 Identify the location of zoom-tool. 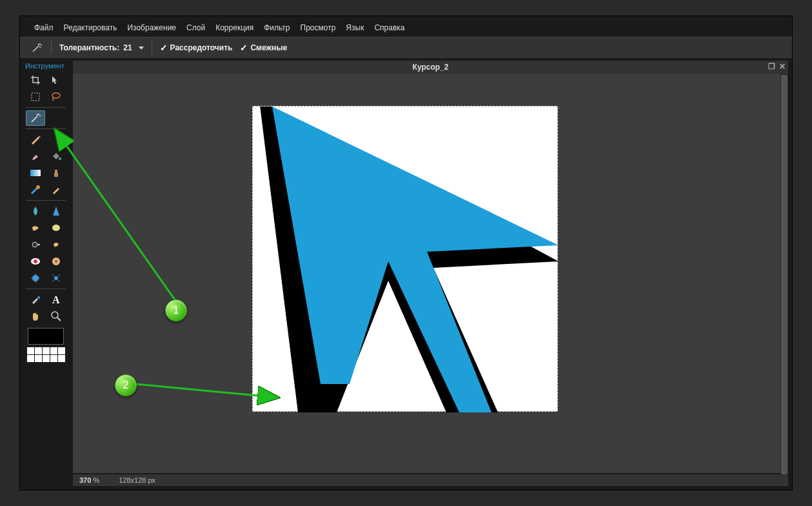
(56, 316).